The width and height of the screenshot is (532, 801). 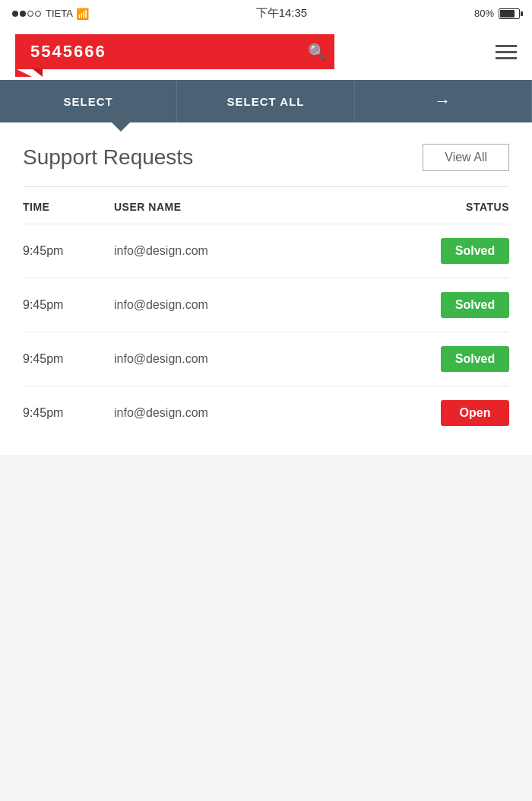 What do you see at coordinates (27, 14) in the screenshot?
I see `signal-dots` at bounding box center [27, 14].